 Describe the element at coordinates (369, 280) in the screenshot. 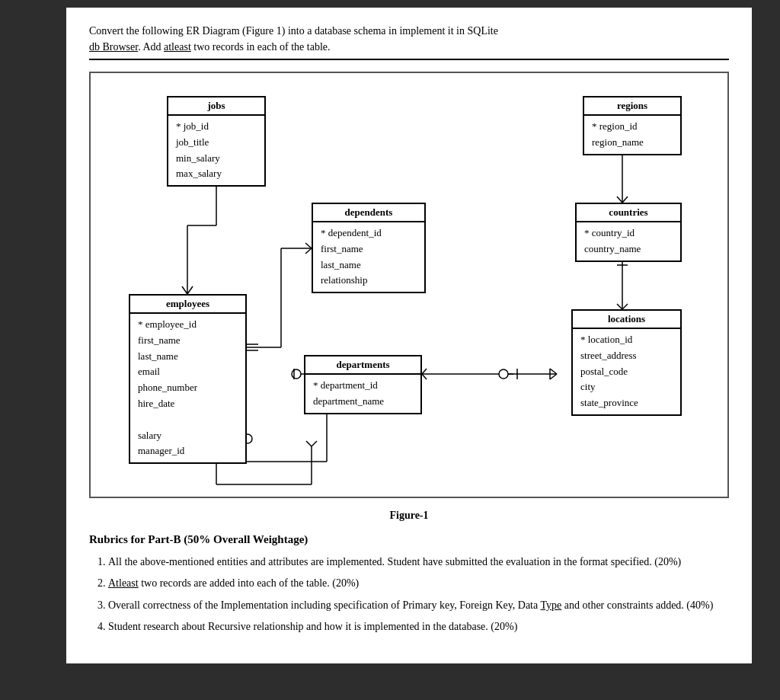

I see `dependents-field-3: relationship` at that location.